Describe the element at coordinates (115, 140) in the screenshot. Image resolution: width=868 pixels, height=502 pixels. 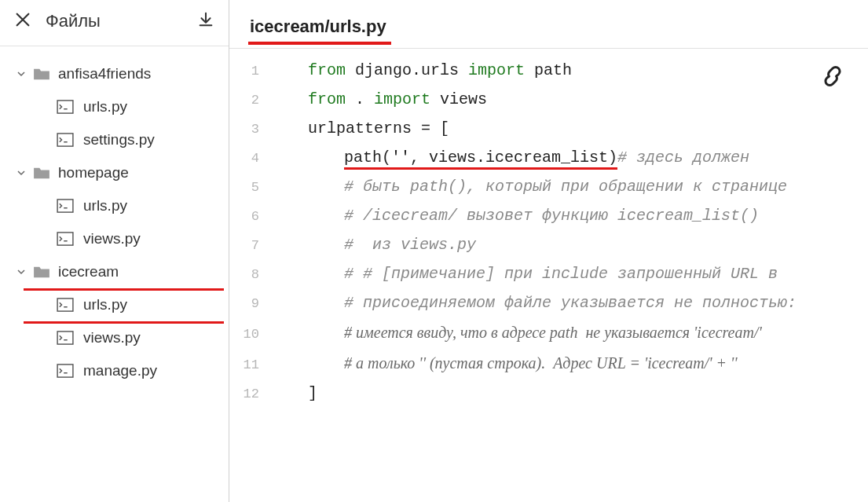
I see `file-settings-py: settings.py` at that location.